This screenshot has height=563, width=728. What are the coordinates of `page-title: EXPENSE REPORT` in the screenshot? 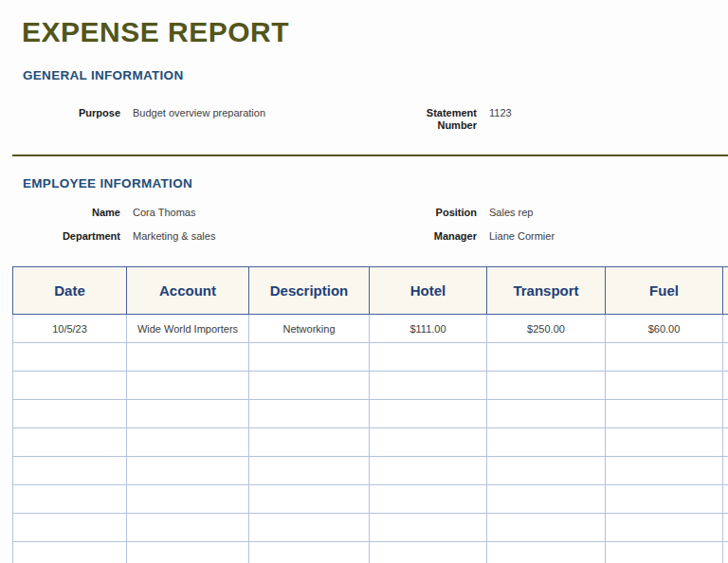 It's located at (375, 32).